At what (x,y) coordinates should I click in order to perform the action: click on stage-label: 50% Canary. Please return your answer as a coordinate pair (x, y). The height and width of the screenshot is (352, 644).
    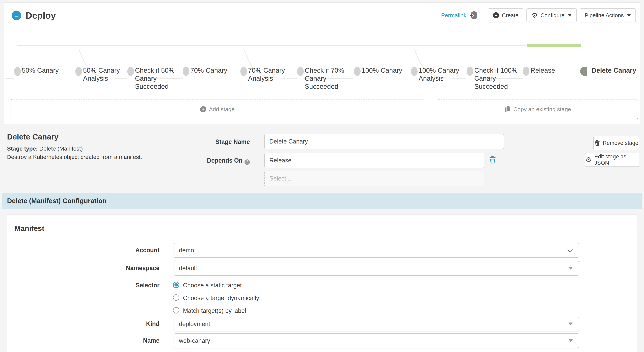
    Looking at the image, I should click on (47, 70).